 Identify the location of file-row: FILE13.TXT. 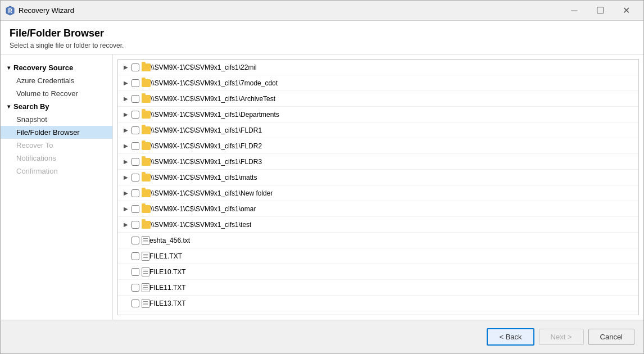
(378, 303).